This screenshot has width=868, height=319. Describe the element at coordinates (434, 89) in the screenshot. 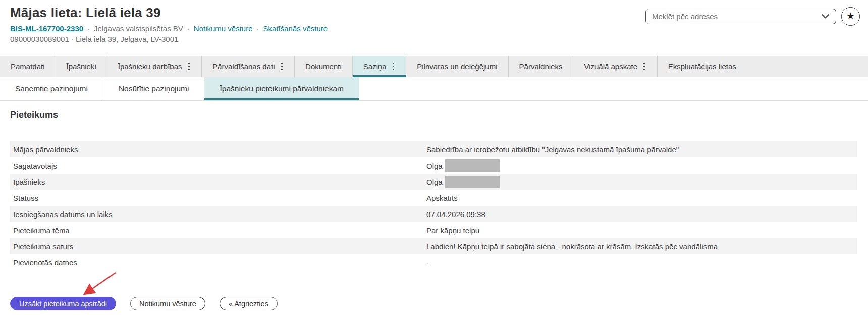

I see `sub-tab-bar: Saņemtie paziņojumi Nosūtītie paziņojumi…` at that location.